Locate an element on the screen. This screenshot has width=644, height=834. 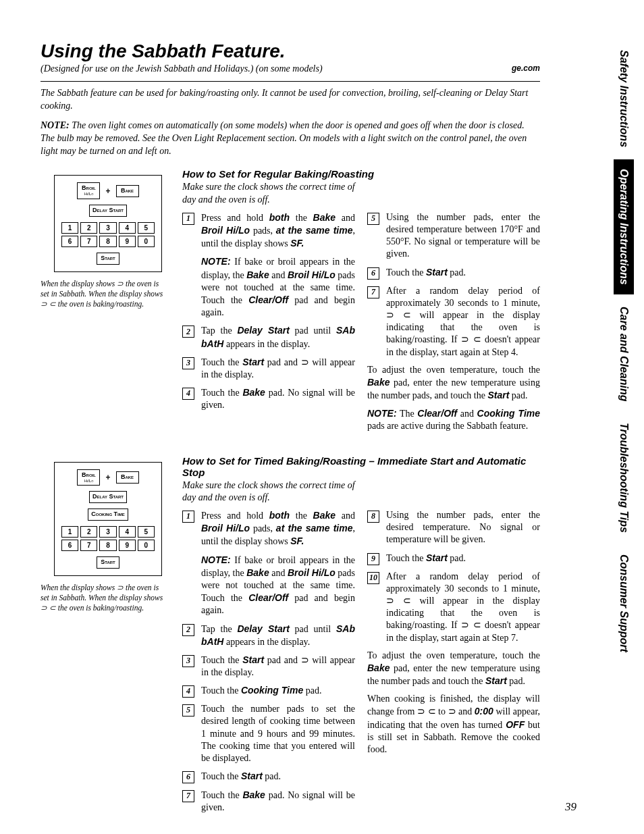
section-2-heading: How to Set for Timed Baking/Roasting – I… is located at coordinates (361, 467).